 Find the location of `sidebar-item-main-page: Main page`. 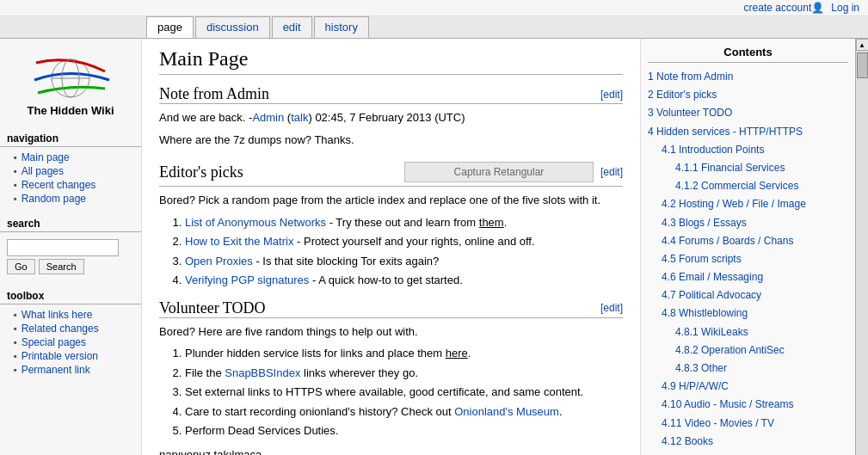

sidebar-item-main-page: Main page is located at coordinates (71, 157).